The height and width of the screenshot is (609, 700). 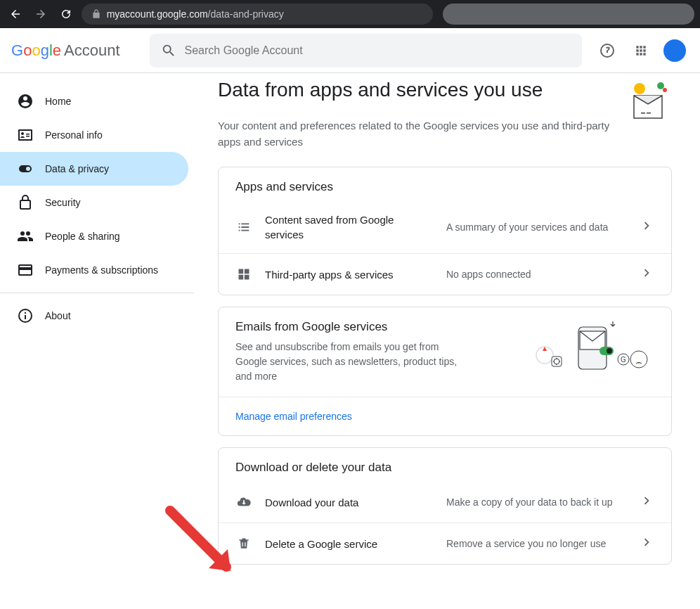 What do you see at coordinates (569, 14) in the screenshot?
I see `redacted-area` at bounding box center [569, 14].